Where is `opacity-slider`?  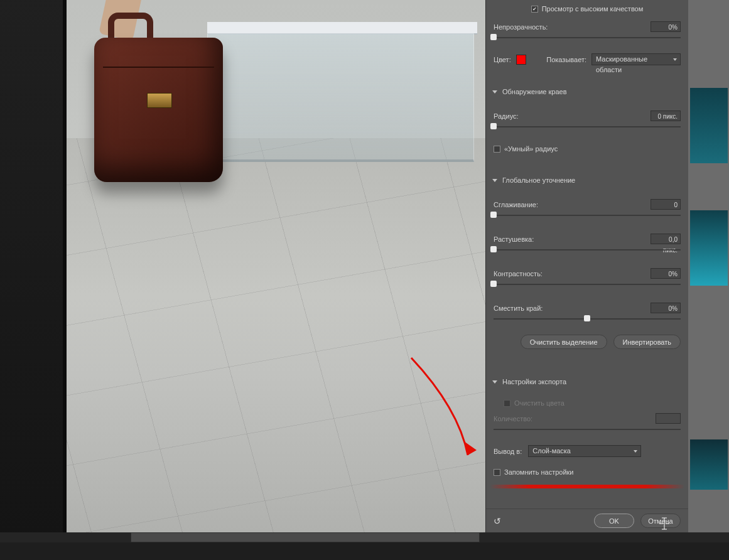 opacity-slider is located at coordinates (587, 38).